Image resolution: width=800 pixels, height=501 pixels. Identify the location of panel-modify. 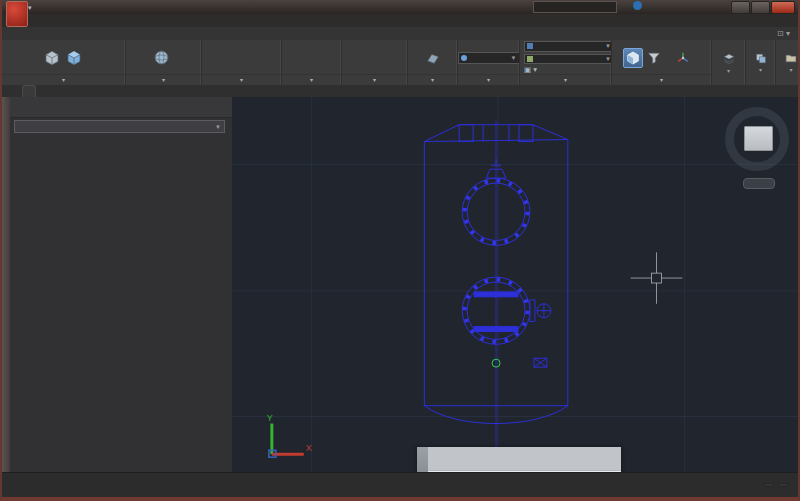
(375, 62).